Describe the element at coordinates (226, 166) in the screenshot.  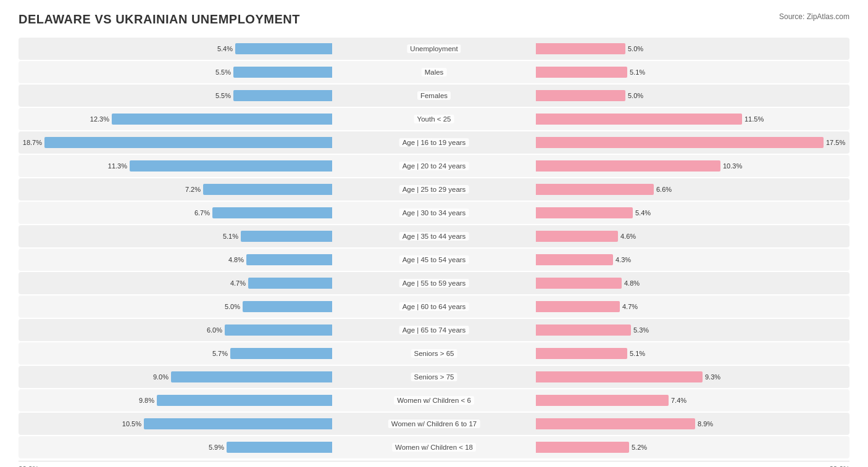
I see `left-section: 11.3%` at that location.